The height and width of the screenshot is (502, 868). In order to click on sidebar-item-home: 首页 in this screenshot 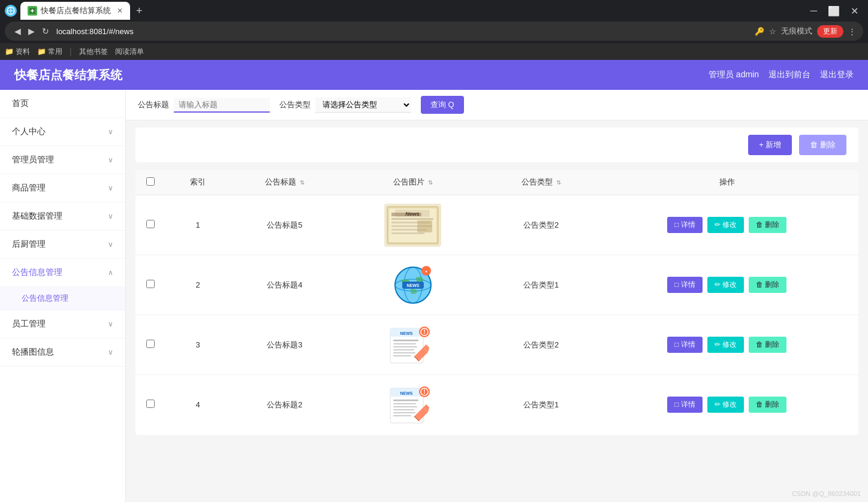, I will do `click(62, 104)`.